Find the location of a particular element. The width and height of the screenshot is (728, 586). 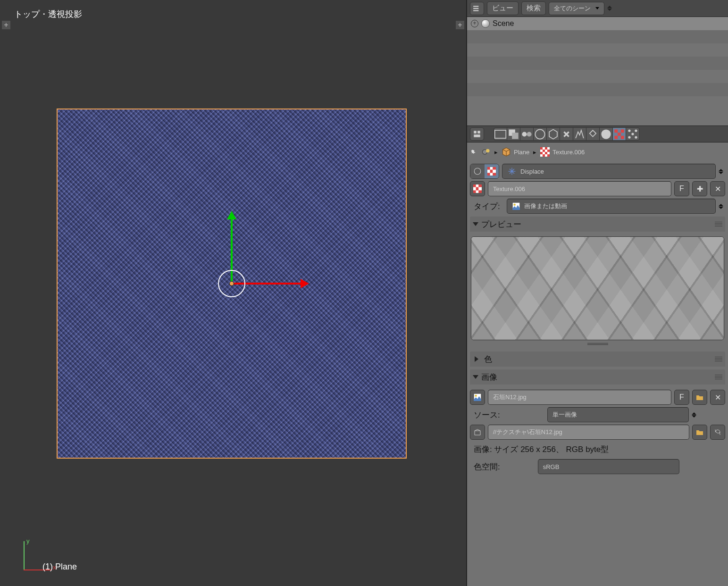

image-browse-icon is located at coordinates (477, 397).